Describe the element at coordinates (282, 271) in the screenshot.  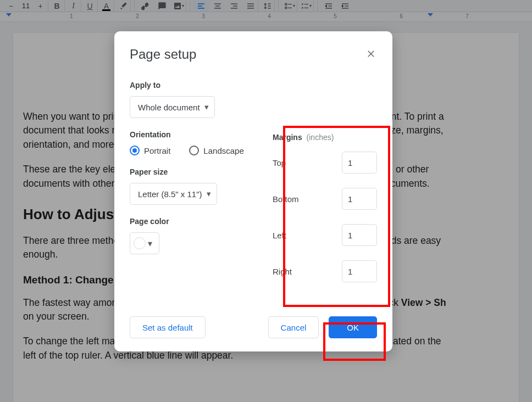
I see `margin-right-label: Right` at that location.